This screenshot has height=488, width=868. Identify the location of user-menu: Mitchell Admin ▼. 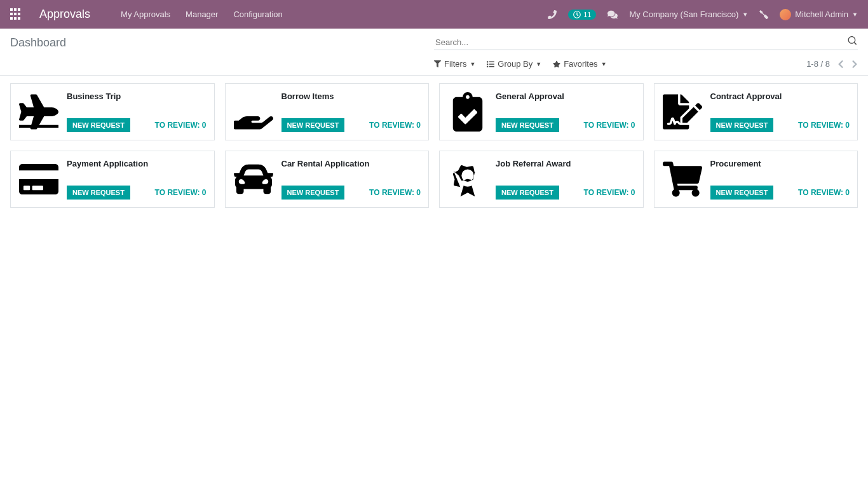
(818, 15).